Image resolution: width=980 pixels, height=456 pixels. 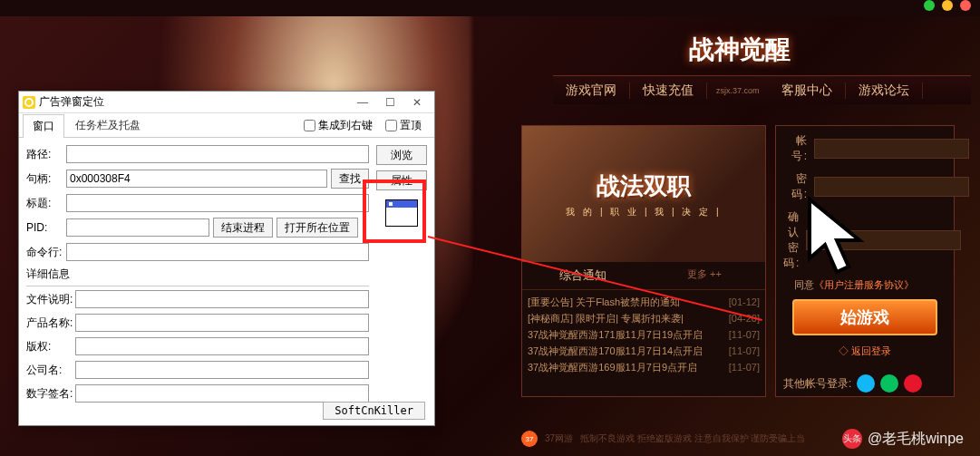 What do you see at coordinates (644, 335) in the screenshot?
I see `list-item: 37战神觉醒西游171服11月7日19点开启[11-07]` at bounding box center [644, 335].